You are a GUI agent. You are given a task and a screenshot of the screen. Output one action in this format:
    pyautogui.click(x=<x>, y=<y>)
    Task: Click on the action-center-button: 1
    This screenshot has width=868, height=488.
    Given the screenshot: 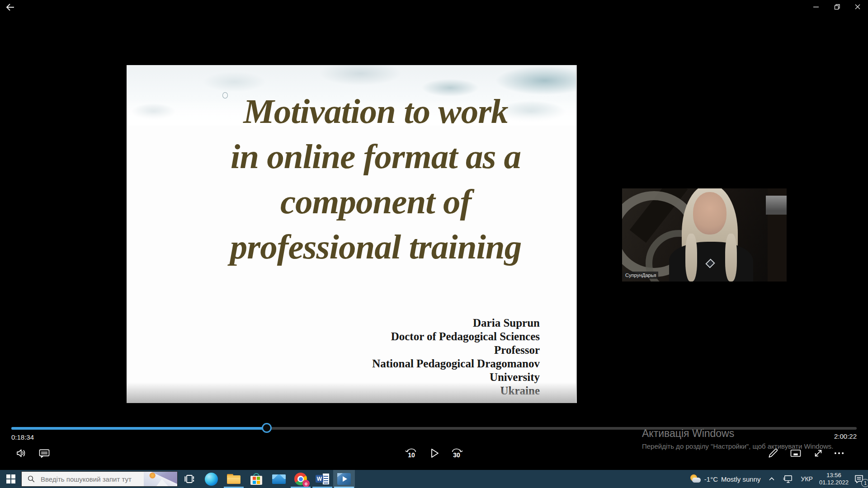 What is the action you would take?
    pyautogui.click(x=860, y=479)
    